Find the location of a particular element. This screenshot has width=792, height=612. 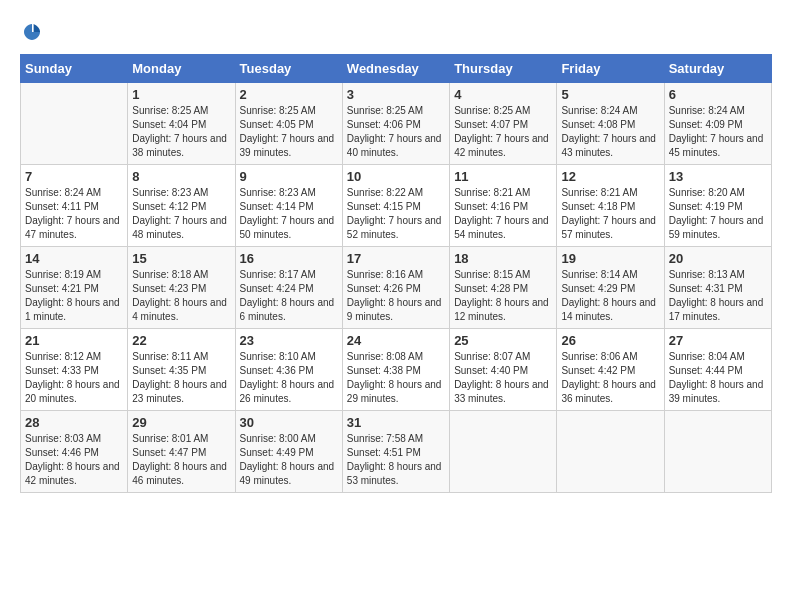

header-row: SundayMondayTuesdayWednesdayThursdayFrid… is located at coordinates (396, 69).